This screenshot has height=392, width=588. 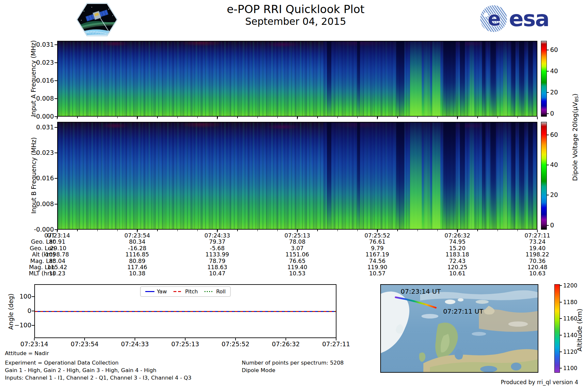 I want to click on legend-item-roll: Roll, so click(x=215, y=291).